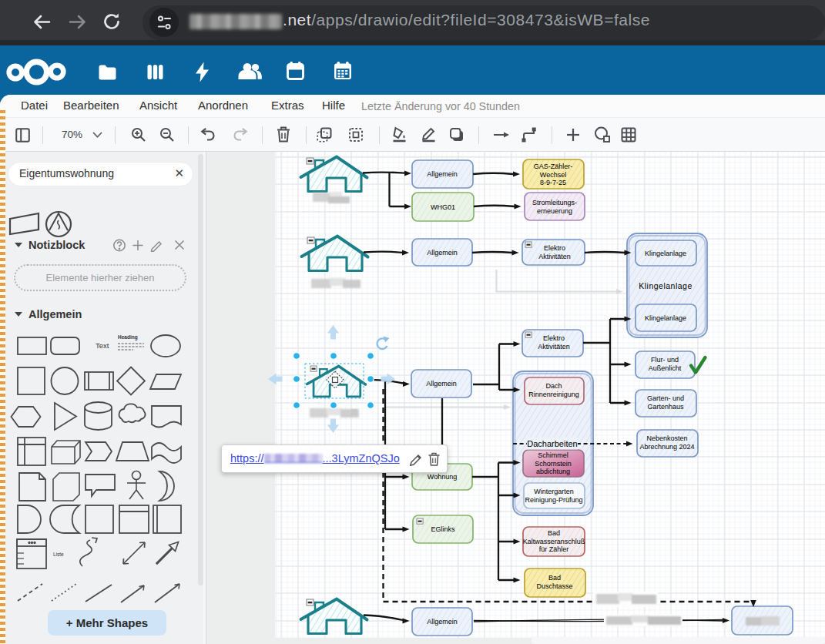  What do you see at coordinates (666, 402) in the screenshot?
I see `svg-text: Garten- undGartenhaus` at bounding box center [666, 402].